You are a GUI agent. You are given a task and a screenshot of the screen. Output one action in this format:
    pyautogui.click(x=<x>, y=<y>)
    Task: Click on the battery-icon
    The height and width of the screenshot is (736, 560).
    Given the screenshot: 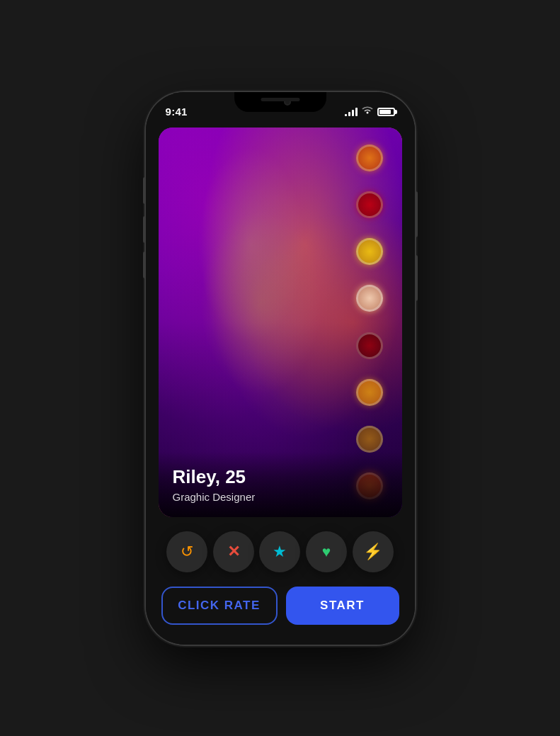 What is the action you would take?
    pyautogui.click(x=387, y=112)
    